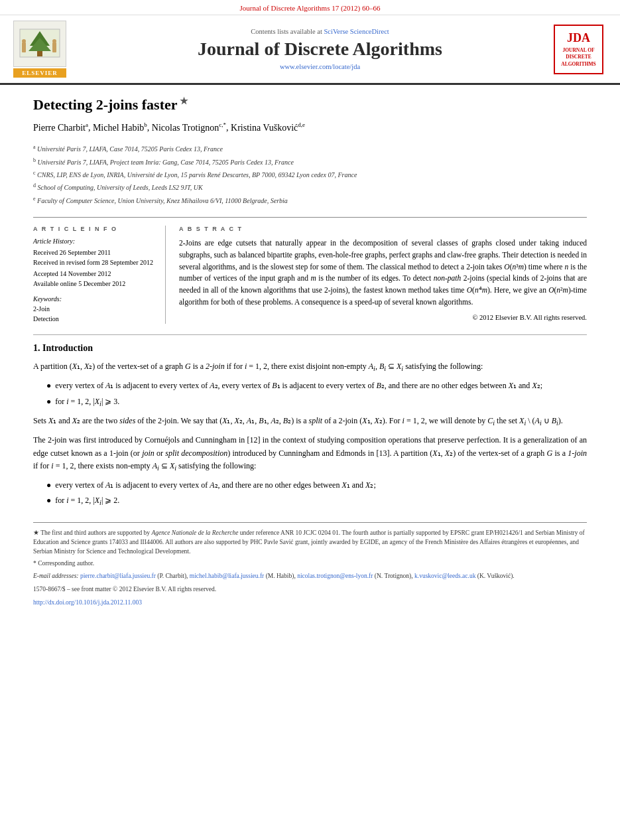  What do you see at coordinates (317, 486) in the screenshot?
I see `bullet-item-3: ● every vertex of A₁ is adjacent to ever…` at bounding box center [317, 486].